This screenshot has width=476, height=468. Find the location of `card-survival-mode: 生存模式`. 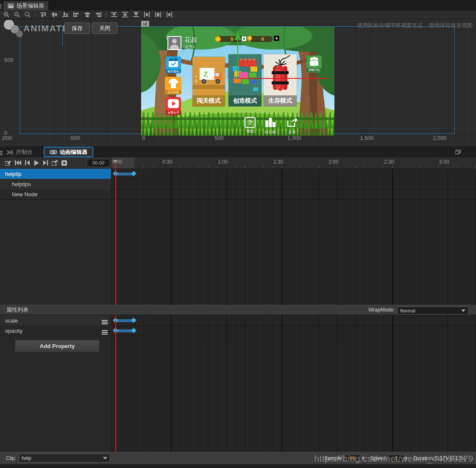

card-survival-mode: 生存模式 is located at coordinates (280, 81).